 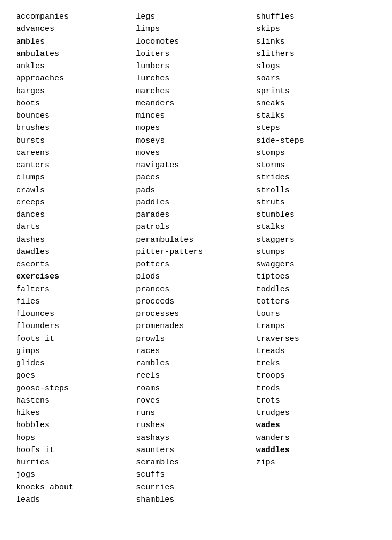 I want to click on word-item: barges, so click(x=76, y=92).